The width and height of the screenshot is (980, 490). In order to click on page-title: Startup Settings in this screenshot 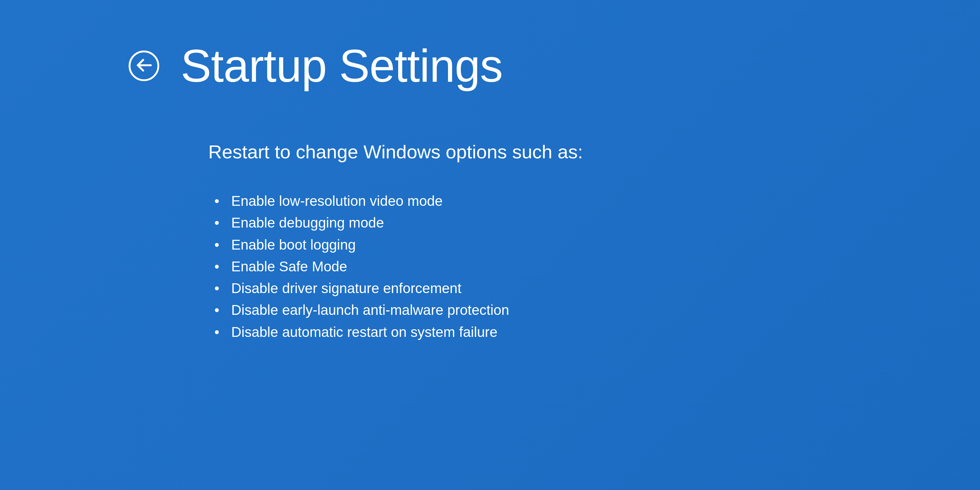, I will do `click(342, 66)`.